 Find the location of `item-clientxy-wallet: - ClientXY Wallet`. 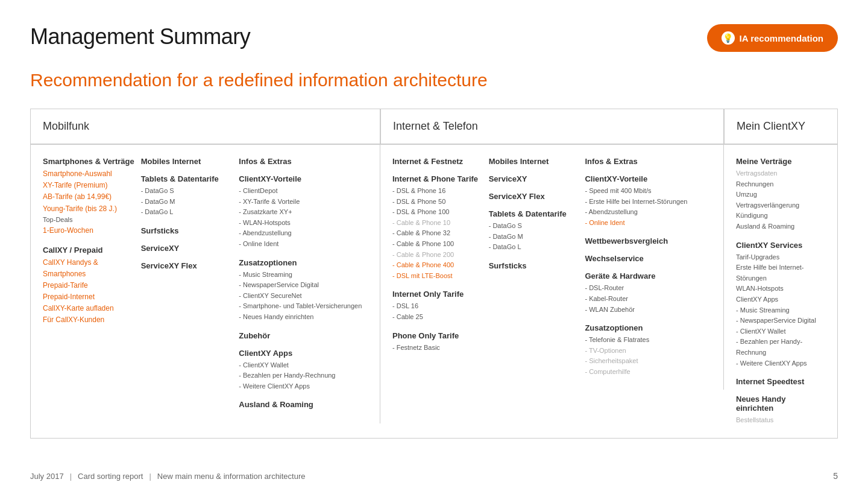

item-clientxy-wallet: - ClientXY Wallet is located at coordinates (303, 366).